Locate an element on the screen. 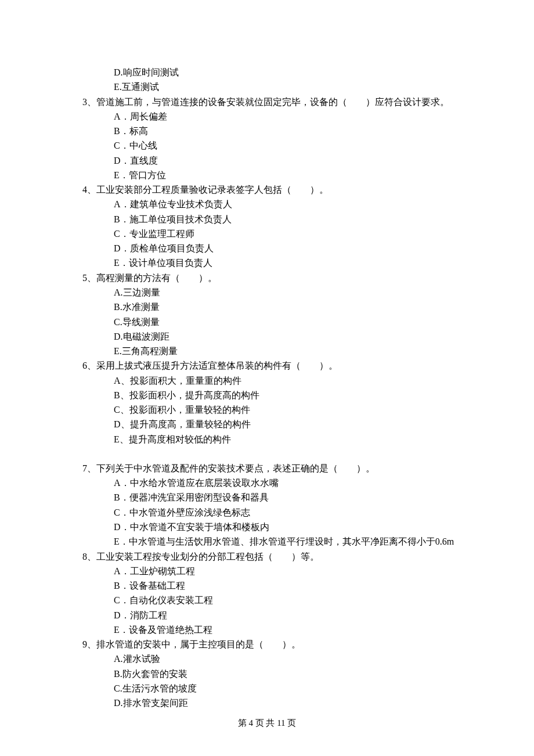  option-item: B.水准测量 is located at coordinates (267, 307).